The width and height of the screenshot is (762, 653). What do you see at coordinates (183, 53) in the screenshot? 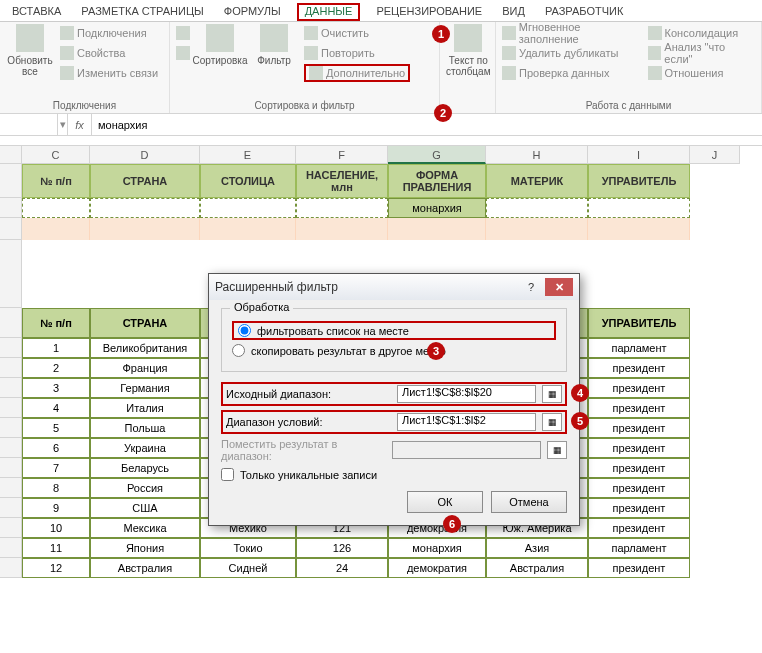
I see `sort-za` at bounding box center [183, 53].